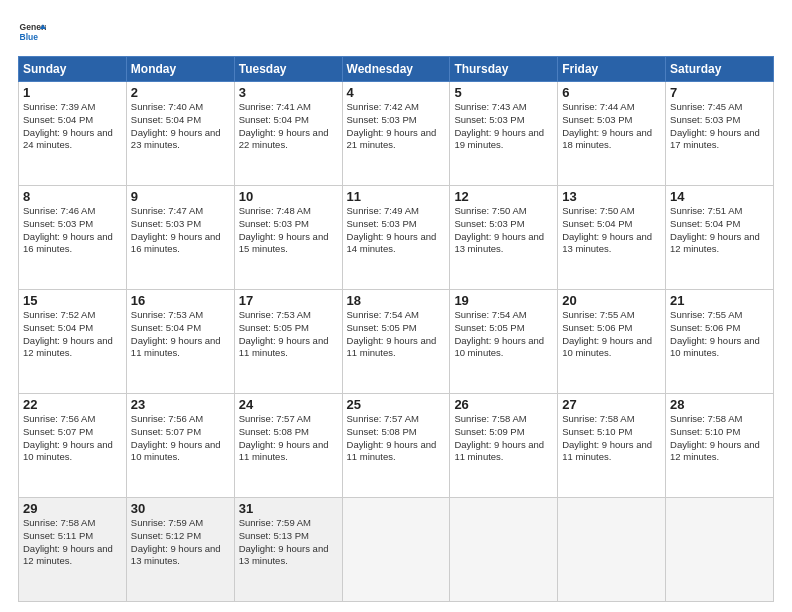 Image resolution: width=792 pixels, height=612 pixels. I want to click on logo: General Blue, so click(32, 32).